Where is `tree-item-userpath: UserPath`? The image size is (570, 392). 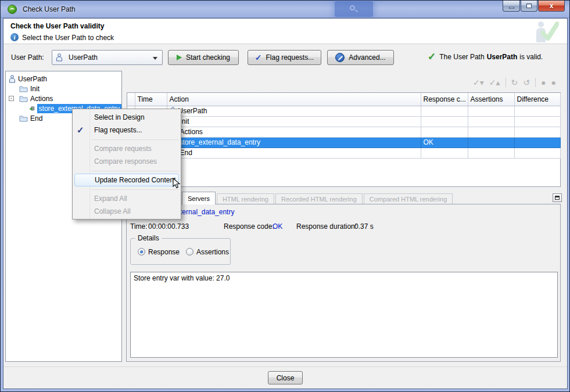
tree-item-userpath: UserPath is located at coordinates (28, 79).